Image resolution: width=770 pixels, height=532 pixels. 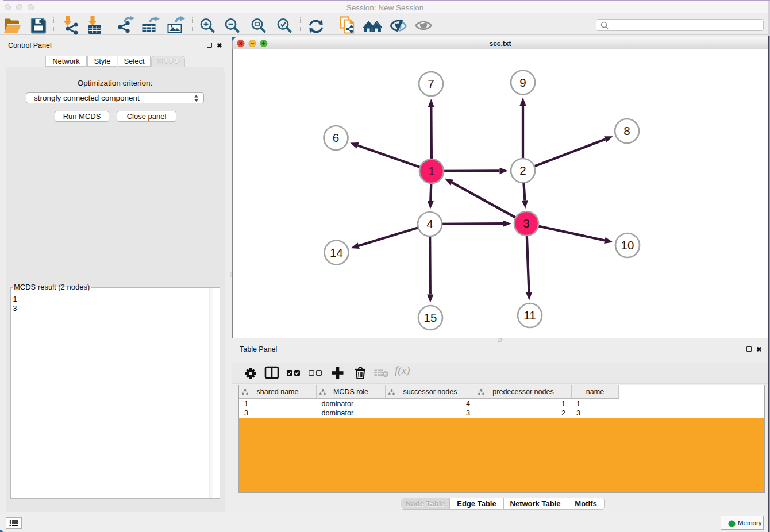 What do you see at coordinates (523, 83) in the screenshot?
I see `svg-text: 9` at bounding box center [523, 83].